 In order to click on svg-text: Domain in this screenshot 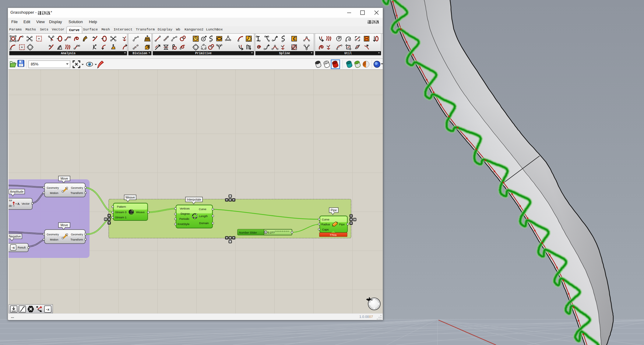, I will do `click(204, 223)`.